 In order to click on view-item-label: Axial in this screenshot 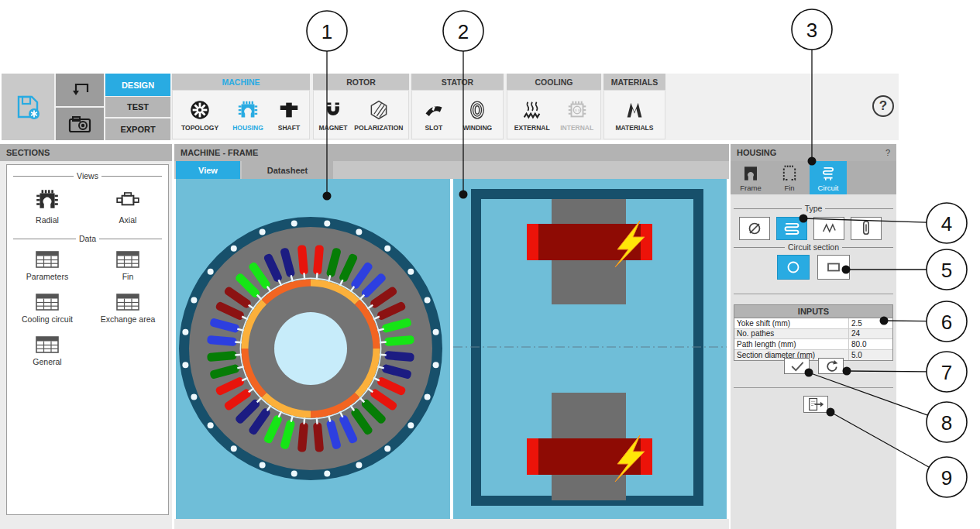, I will do `click(129, 220)`.